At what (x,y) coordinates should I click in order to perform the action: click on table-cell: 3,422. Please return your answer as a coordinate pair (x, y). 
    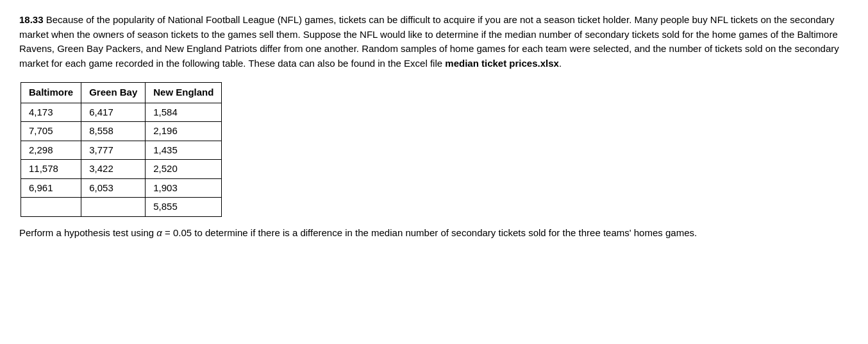
    Looking at the image, I should click on (113, 169).